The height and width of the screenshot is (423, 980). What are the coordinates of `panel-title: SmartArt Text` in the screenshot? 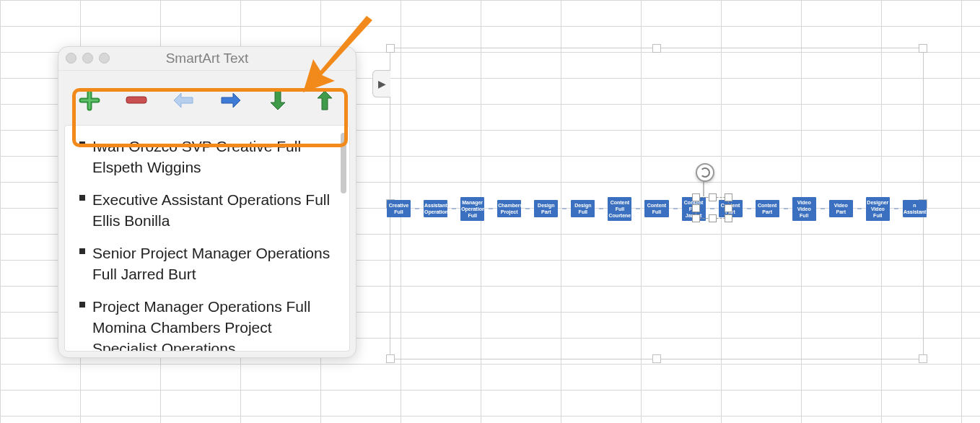 It's located at (208, 58).